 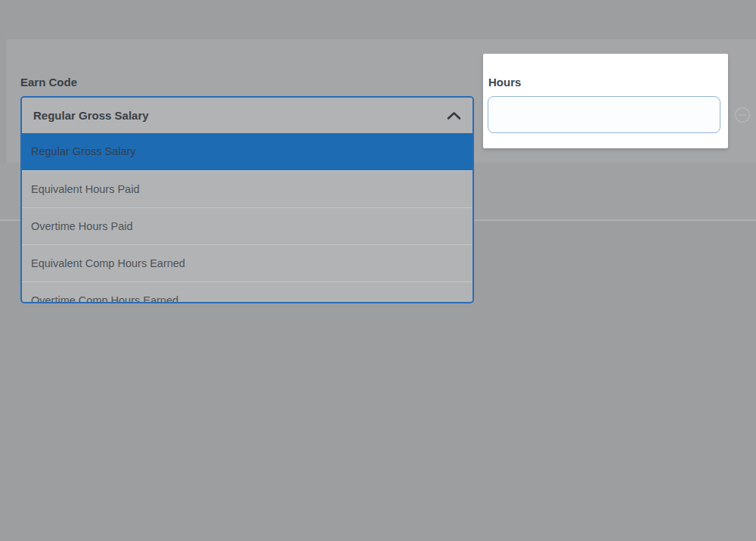 I want to click on option-overtime-comp-hours-earned: Overtime Comp Hours Earned, so click(x=247, y=292).